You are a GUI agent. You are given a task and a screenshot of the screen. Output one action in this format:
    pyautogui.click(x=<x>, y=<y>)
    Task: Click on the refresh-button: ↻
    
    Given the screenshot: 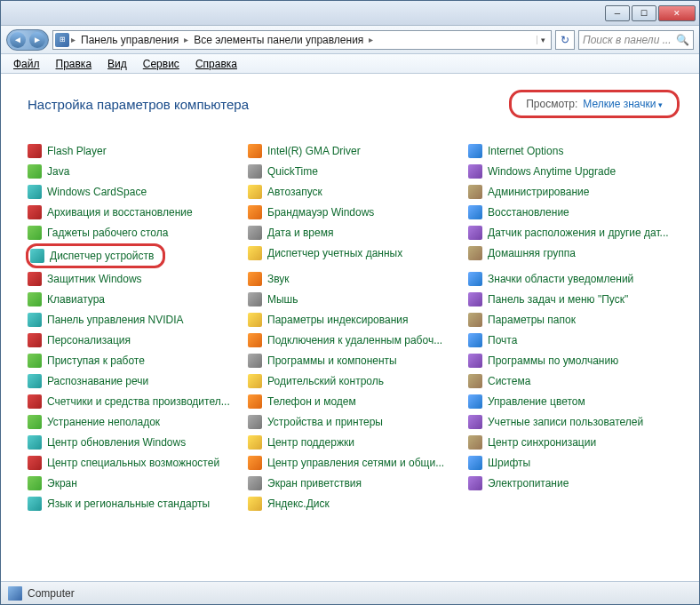 What is the action you would take?
    pyautogui.click(x=565, y=40)
    